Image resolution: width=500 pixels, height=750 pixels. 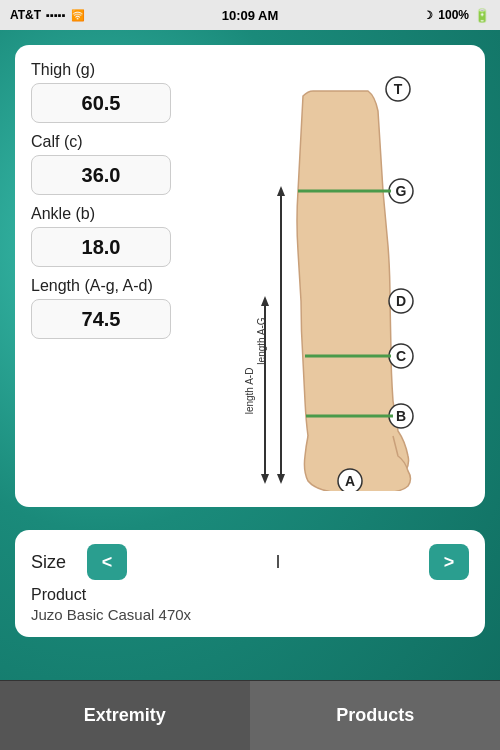 I want to click on wifi-icon: 🛜, so click(x=78, y=16).